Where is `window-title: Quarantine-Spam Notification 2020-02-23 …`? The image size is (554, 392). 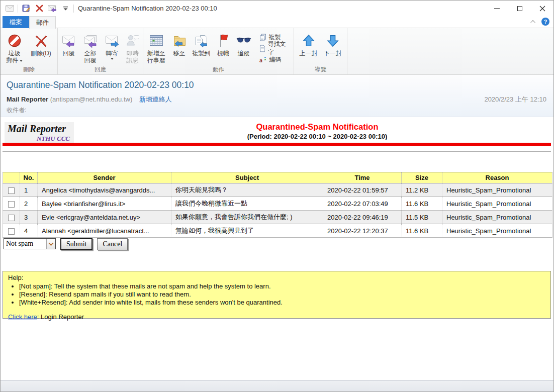 window-title: Quarantine-Spam Notification 2020-02-23 … is located at coordinates (148, 8).